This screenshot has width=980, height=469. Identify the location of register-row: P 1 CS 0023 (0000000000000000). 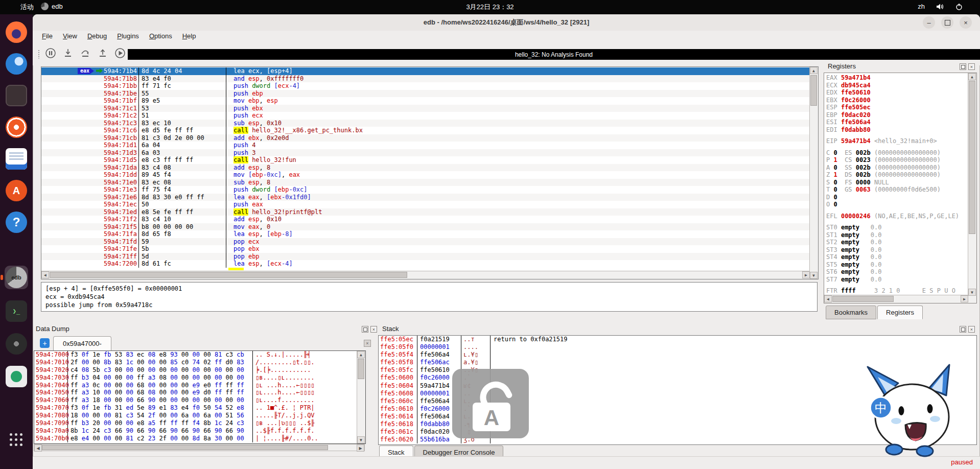
(897, 160).